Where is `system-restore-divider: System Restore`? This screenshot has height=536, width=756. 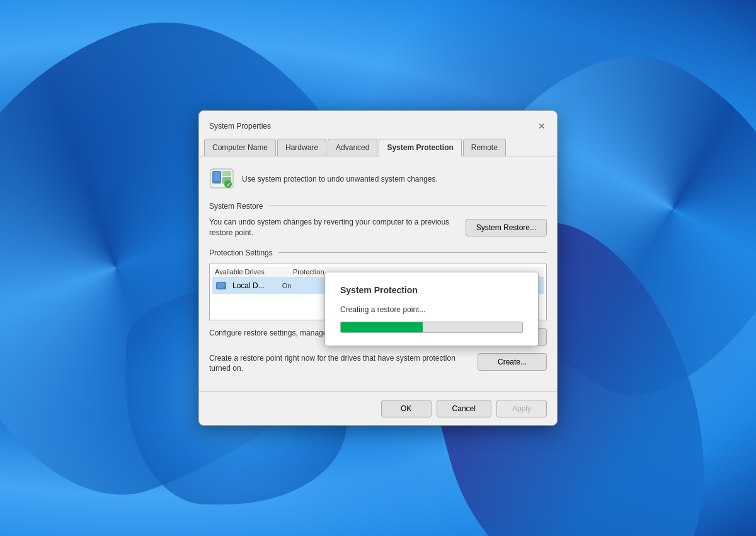 system-restore-divider: System Restore is located at coordinates (378, 206).